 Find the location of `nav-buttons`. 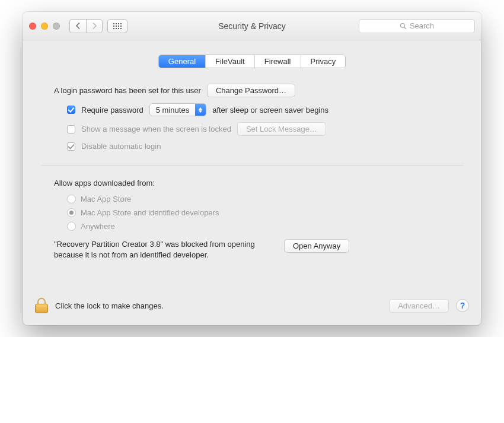

nav-buttons is located at coordinates (86, 26).